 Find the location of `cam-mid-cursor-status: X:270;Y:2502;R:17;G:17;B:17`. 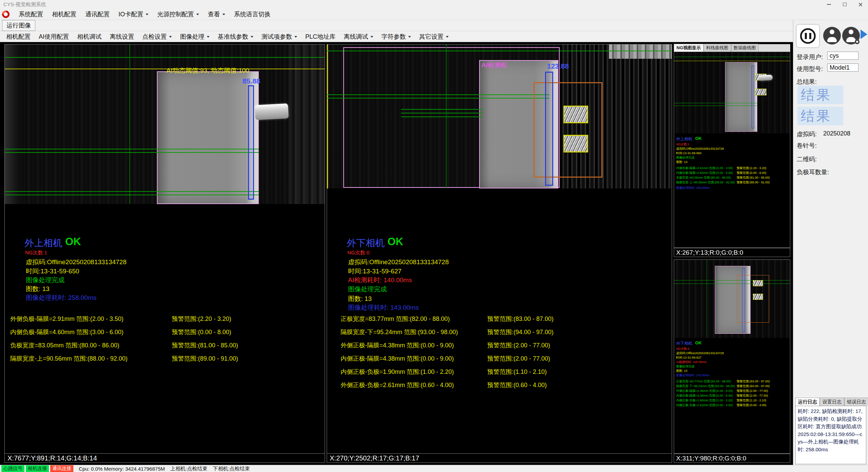

cam-mid-cursor-status: X:270;Y:2502;R:17;G:17;B:17 is located at coordinates (499, 458).